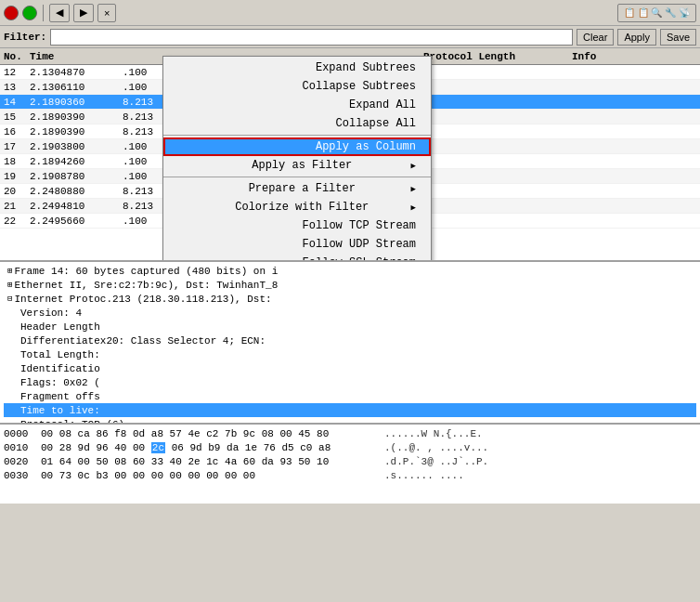 The height and width of the screenshot is (602, 700). I want to click on packet-no: 22, so click(14, 221).